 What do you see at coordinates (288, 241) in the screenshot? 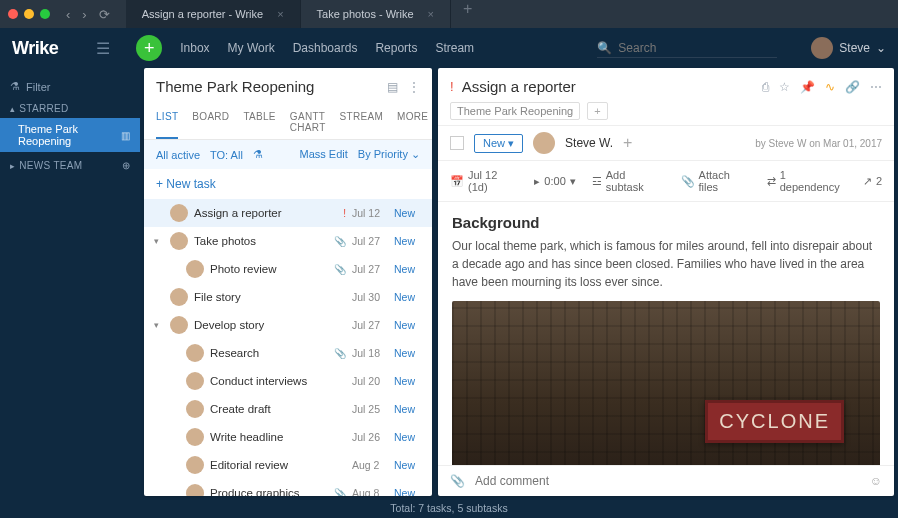
I see `task-row: ▾Take photos📎Jul 27New` at bounding box center [288, 241].